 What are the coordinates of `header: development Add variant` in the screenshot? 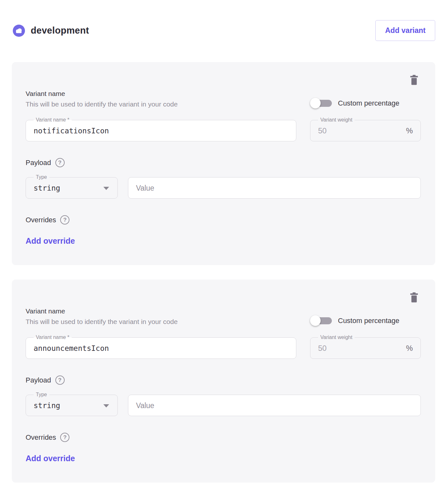 It's located at (223, 31).